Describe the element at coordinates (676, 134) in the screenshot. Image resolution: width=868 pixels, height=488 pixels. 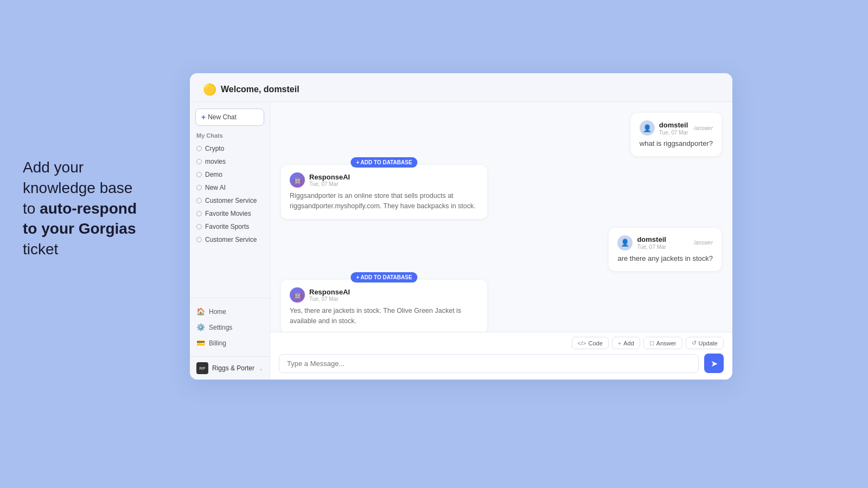
I see `user-bubble-1: 👤 domsteil Tue, 07 Mar /answer what is r…` at that location.